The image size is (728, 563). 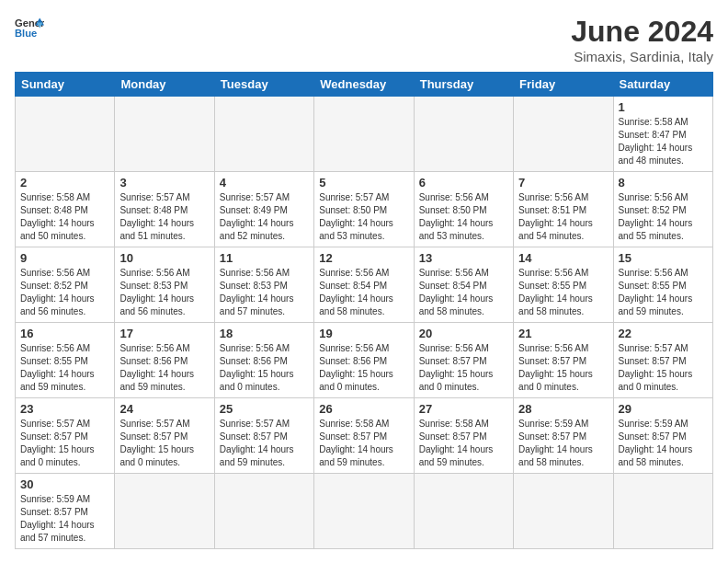 What do you see at coordinates (64, 408) in the screenshot?
I see `day-number: 23` at bounding box center [64, 408].